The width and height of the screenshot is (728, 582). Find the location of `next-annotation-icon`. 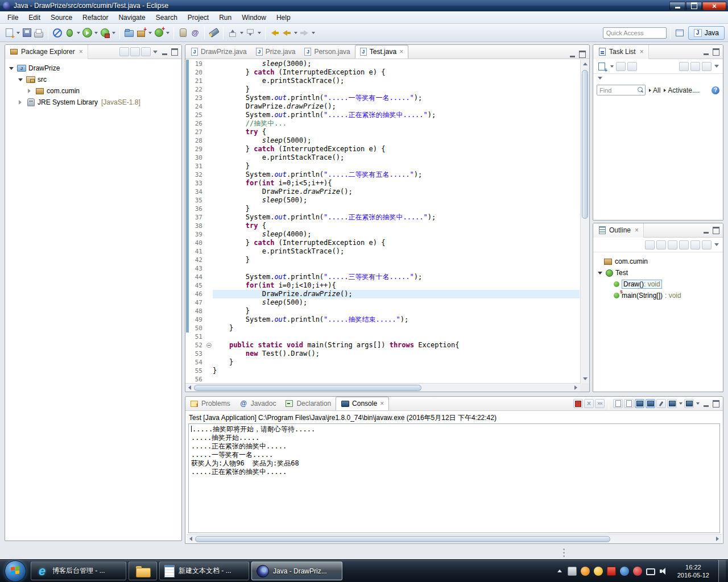

next-annotation-icon is located at coordinates (250, 33).